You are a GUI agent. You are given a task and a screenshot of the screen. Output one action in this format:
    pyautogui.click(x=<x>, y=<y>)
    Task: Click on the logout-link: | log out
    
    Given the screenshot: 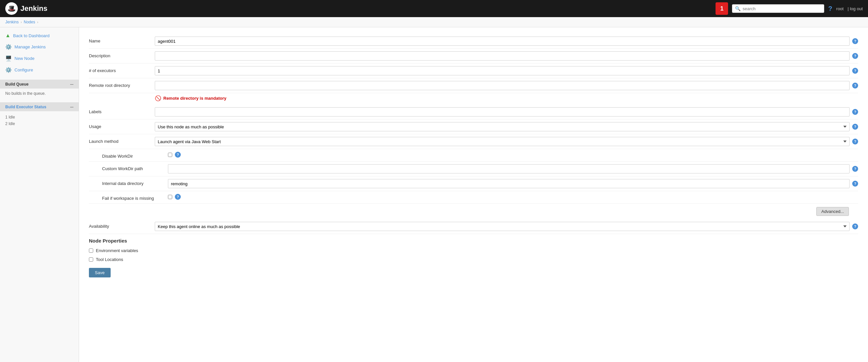 What is the action you would take?
    pyautogui.click(x=855, y=9)
    